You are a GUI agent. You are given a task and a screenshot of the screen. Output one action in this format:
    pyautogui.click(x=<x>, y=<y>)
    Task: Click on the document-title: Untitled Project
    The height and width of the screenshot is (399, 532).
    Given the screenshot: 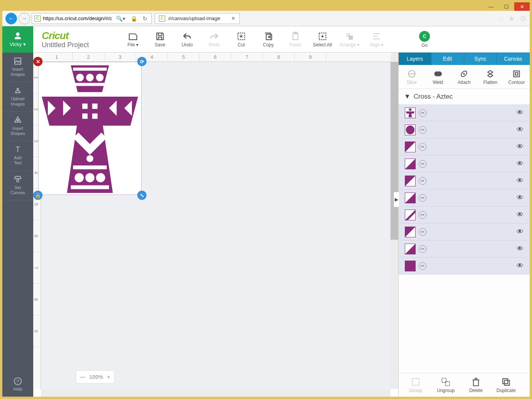 What is the action you would take?
    pyautogui.click(x=77, y=45)
    